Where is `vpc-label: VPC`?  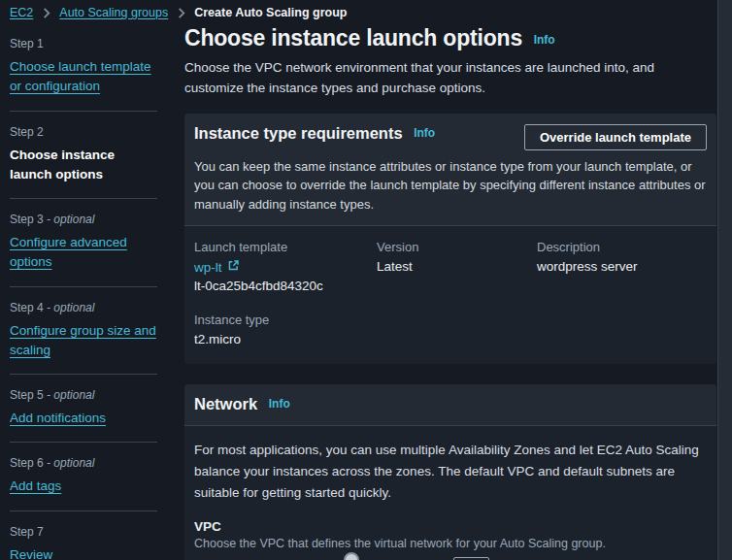
vpc-label: VPC is located at coordinates (450, 526).